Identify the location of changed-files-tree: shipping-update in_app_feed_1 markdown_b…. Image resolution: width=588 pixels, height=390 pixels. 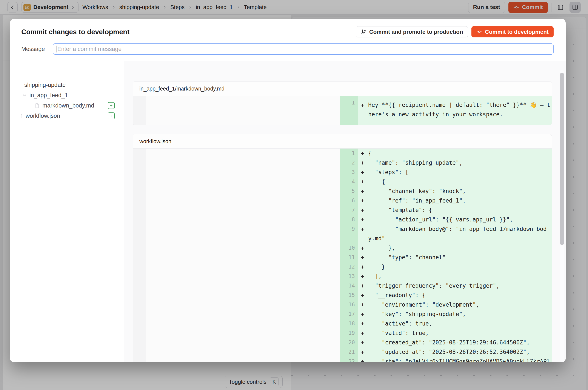
(67, 211).